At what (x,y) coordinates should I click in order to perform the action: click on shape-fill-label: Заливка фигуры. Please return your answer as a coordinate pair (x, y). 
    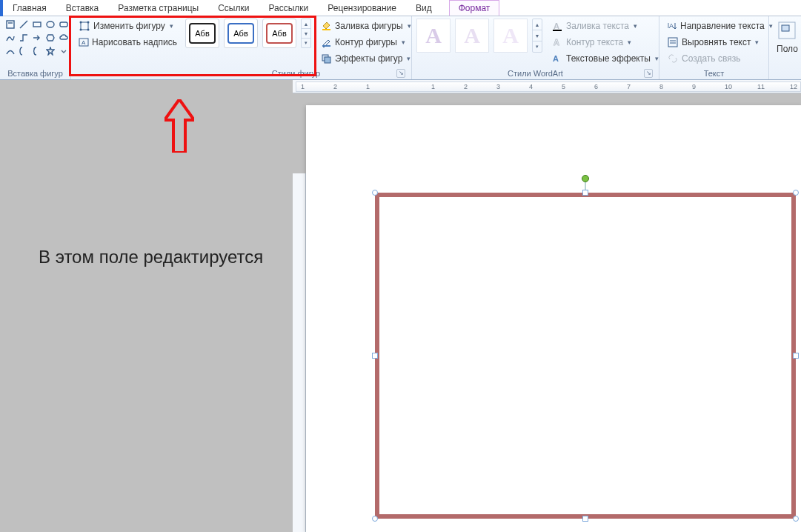
    Looking at the image, I should click on (369, 26).